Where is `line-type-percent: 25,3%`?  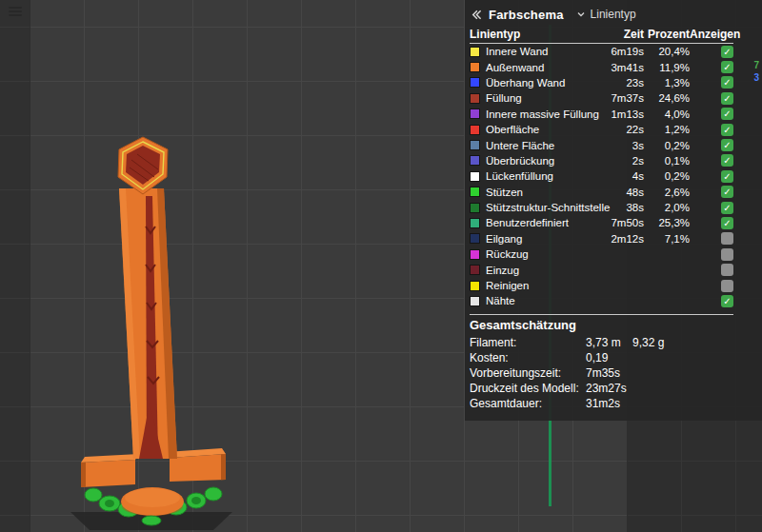
line-type-percent: 25,3% is located at coordinates (667, 223).